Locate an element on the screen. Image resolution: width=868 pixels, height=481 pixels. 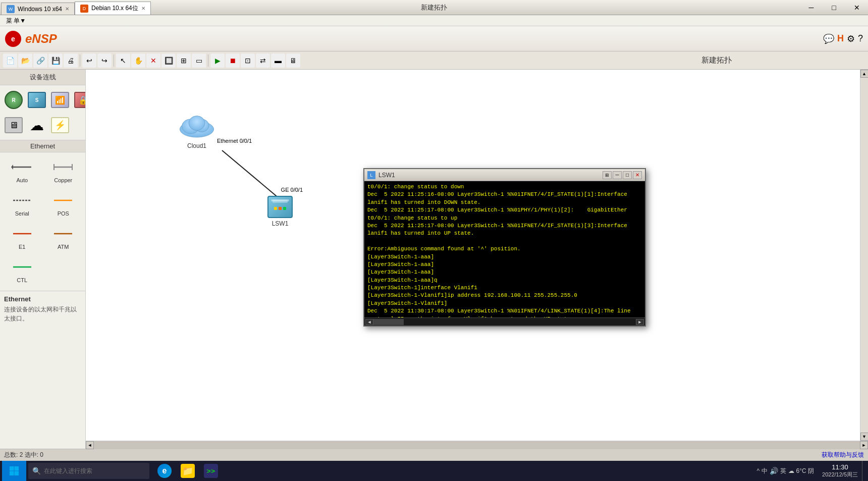
cable-copper: Copper is located at coordinates (64, 171).